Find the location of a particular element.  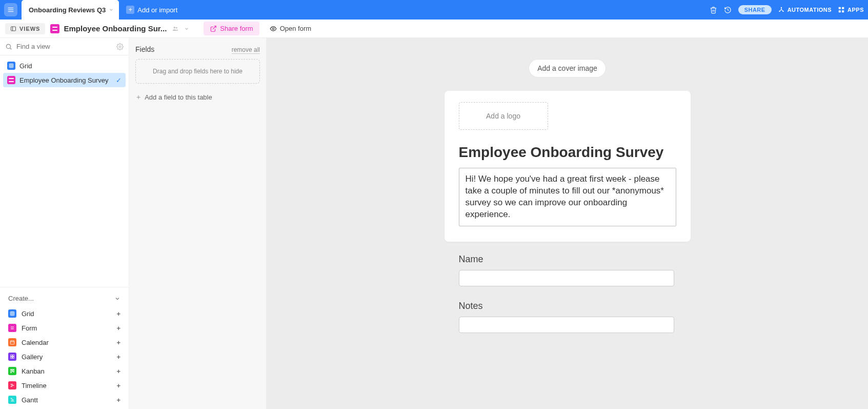

create-option-label: Kanban is located at coordinates (33, 372).